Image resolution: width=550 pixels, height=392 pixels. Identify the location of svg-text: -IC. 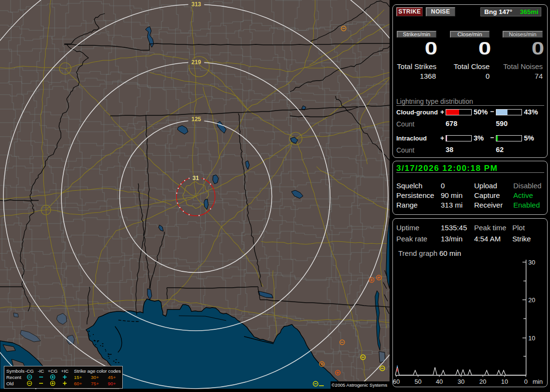
(41, 371).